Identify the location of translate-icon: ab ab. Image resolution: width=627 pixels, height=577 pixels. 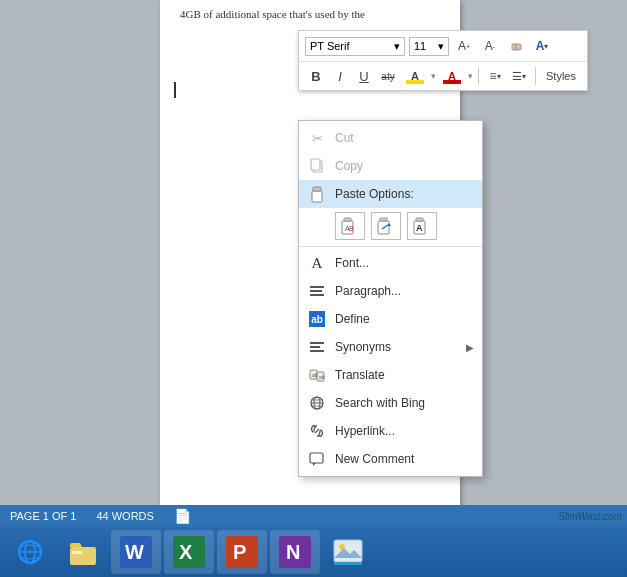
(317, 375).